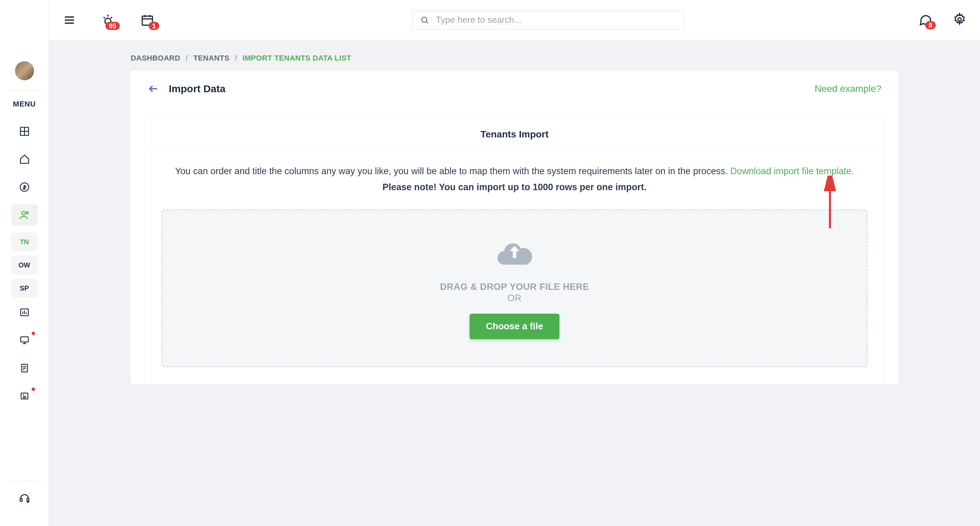 The height and width of the screenshot is (526, 980). I want to click on dropzone-text: DRAG & DROP YOUR FILE HERE OR, so click(514, 293).